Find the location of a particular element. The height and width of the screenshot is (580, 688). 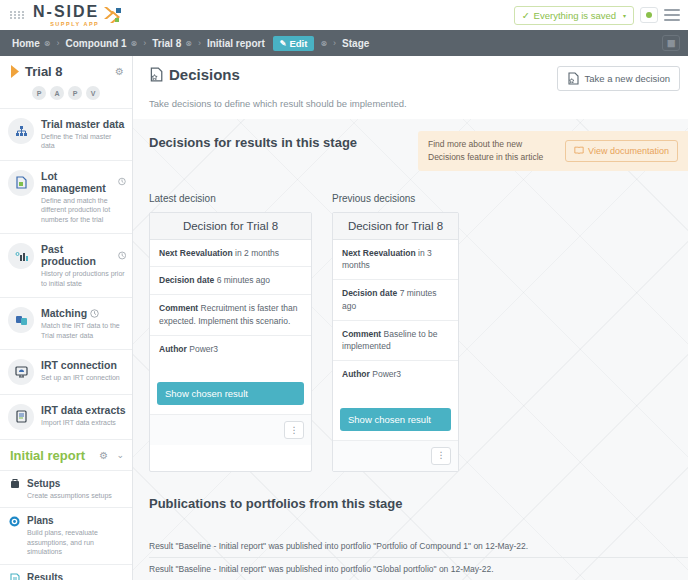

pages-icon is located at coordinates (21, 320).